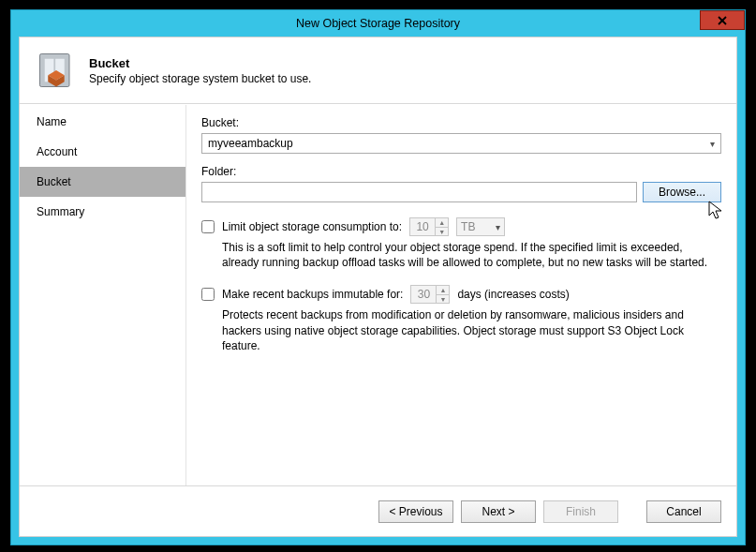 Image resolution: width=756 pixels, height=552 pixels. What do you see at coordinates (481, 227) in the screenshot?
I see `limit-unit-select: TB ▾` at bounding box center [481, 227].